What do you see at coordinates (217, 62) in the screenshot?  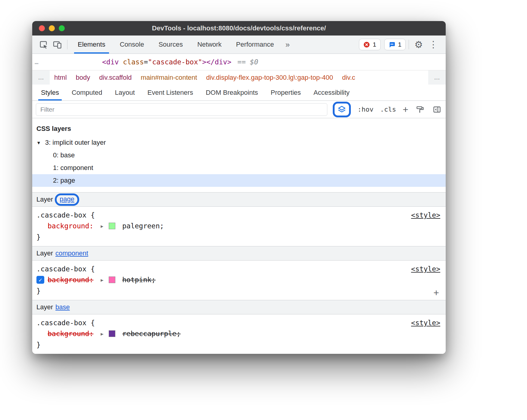 I see `dom-tag-close: ></div>` at bounding box center [217, 62].